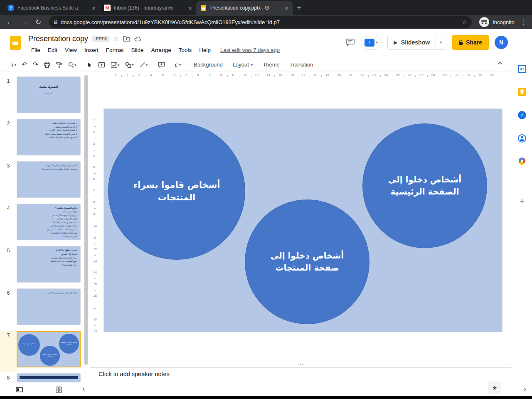 This screenshot has width=532, height=399. What do you see at coordinates (129, 65) in the screenshot?
I see `insert-shape-button: ▾` at bounding box center [129, 65].